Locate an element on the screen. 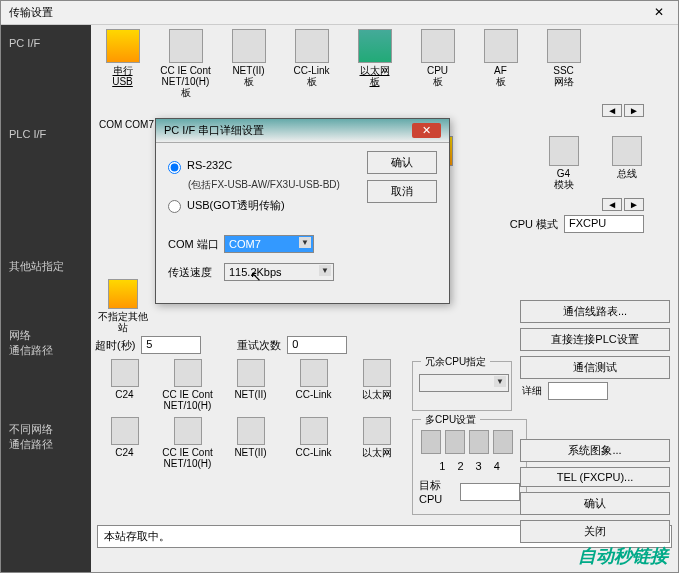  titlebar: 传输设置 ✕ is located at coordinates (340, 13).